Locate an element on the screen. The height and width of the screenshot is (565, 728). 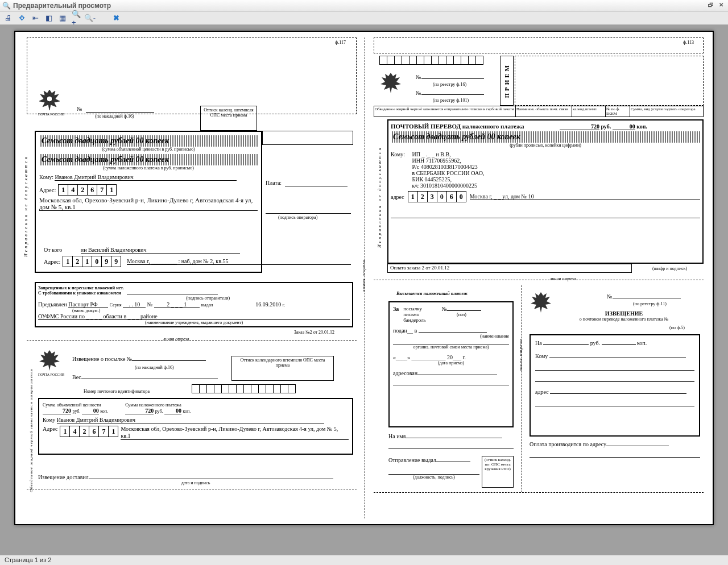
multi-page-icon: ▦ is located at coordinates (63, 18).